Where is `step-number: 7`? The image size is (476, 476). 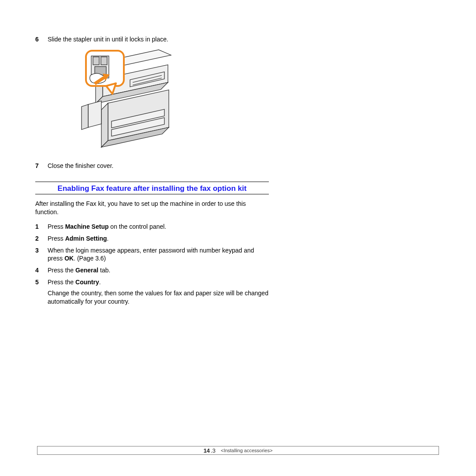
step-number: 7 is located at coordinates (41, 166).